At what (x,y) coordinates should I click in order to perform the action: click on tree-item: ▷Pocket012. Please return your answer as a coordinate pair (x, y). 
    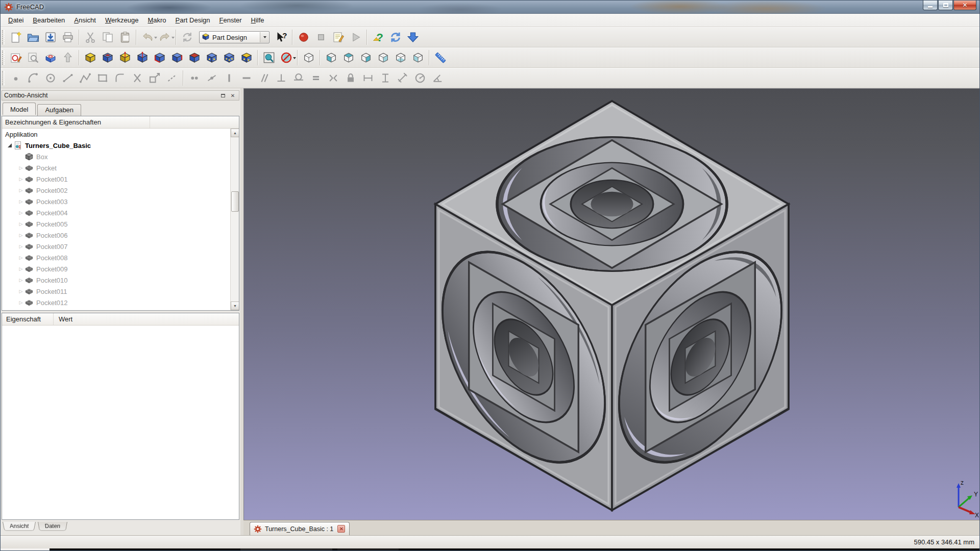
    Looking at the image, I should click on (120, 303).